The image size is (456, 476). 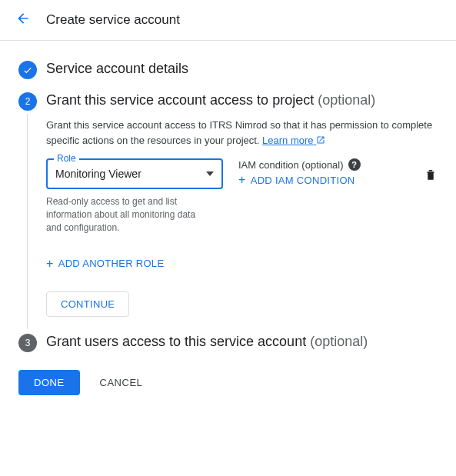 I want to click on step-3-optional: (optional), so click(x=338, y=341).